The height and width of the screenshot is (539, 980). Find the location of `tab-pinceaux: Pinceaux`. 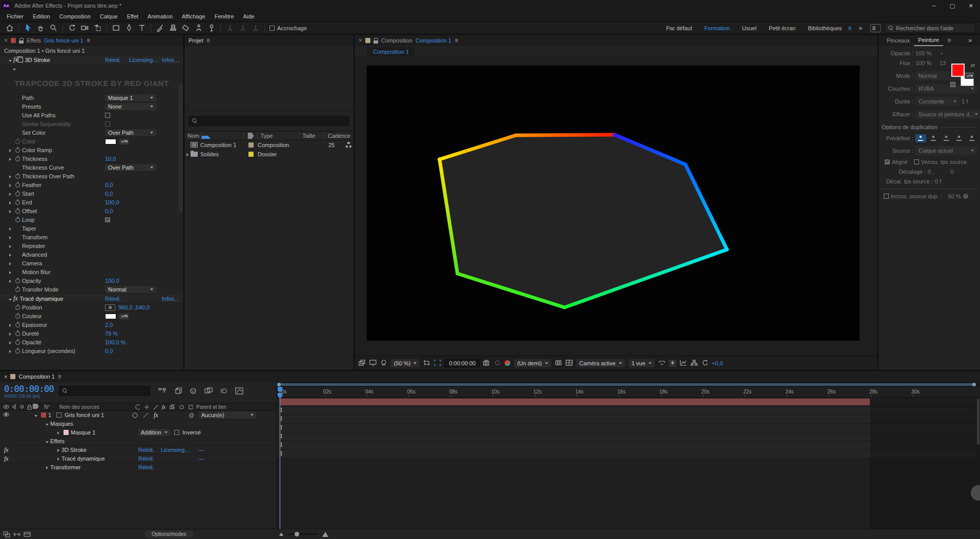

tab-pinceaux: Pinceaux is located at coordinates (899, 40).